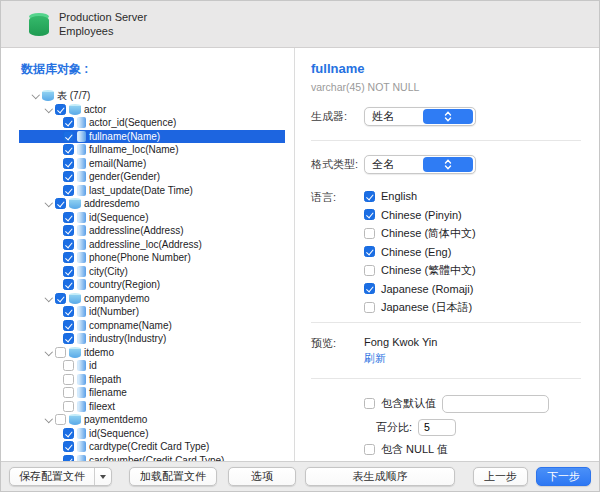 The width and height of the screenshot is (600, 492). What do you see at coordinates (152, 420) in the screenshot?
I see `tree-node: paymentdemo` at bounding box center [152, 420].